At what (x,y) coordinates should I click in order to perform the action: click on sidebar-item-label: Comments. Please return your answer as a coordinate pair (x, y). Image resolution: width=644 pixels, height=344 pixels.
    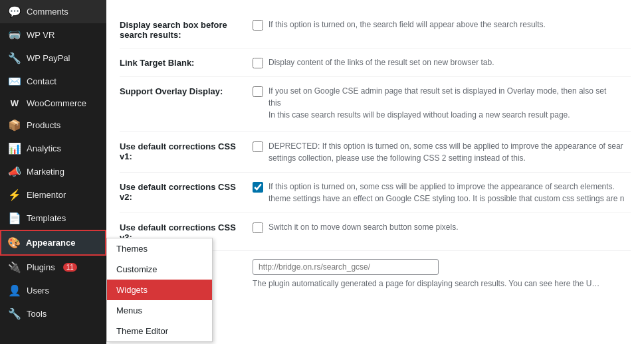
    Looking at the image, I should click on (48, 12).